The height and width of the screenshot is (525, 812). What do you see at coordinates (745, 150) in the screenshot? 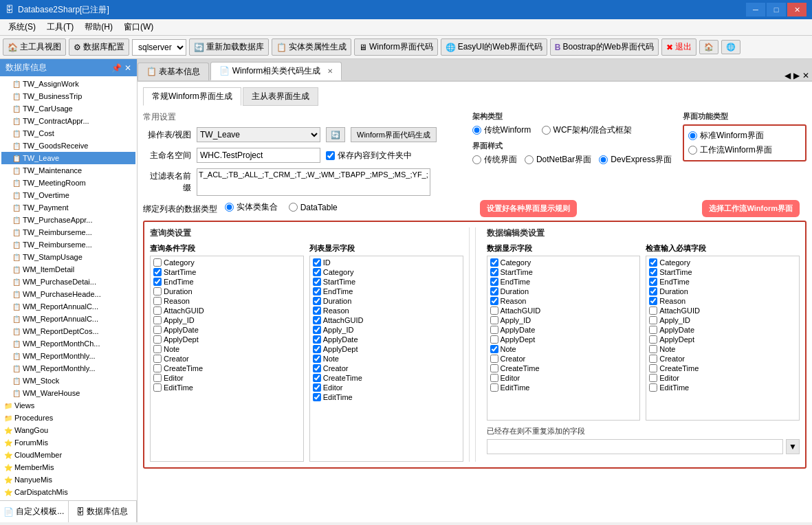
I see `func-workflow-label: 工作流Winform界面` at bounding box center [745, 150].